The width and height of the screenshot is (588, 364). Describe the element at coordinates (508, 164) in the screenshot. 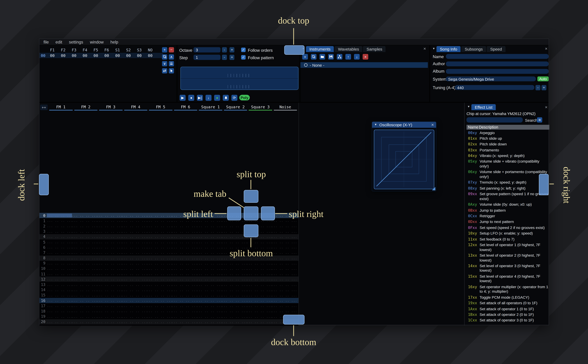

I see `effect-row-05xy: 05xyVolume slide + vibrato (compatibilit…` at that location.